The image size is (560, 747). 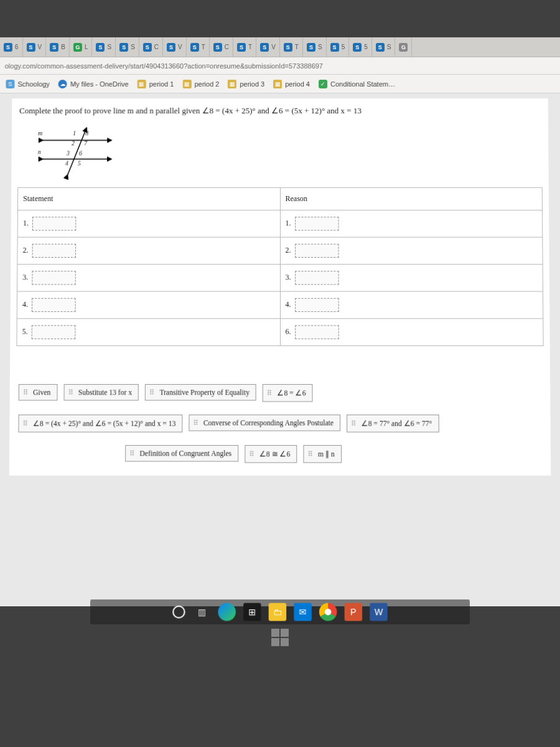 I want to click on answer-tile: Transitive Property of Equality, so click(x=200, y=392).